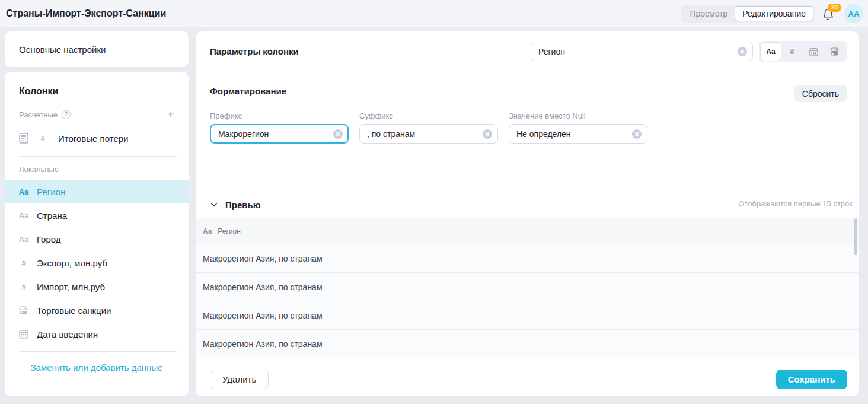  Describe the element at coordinates (38, 115) in the screenshot. I see `calculated-label: Расчетные` at that location.